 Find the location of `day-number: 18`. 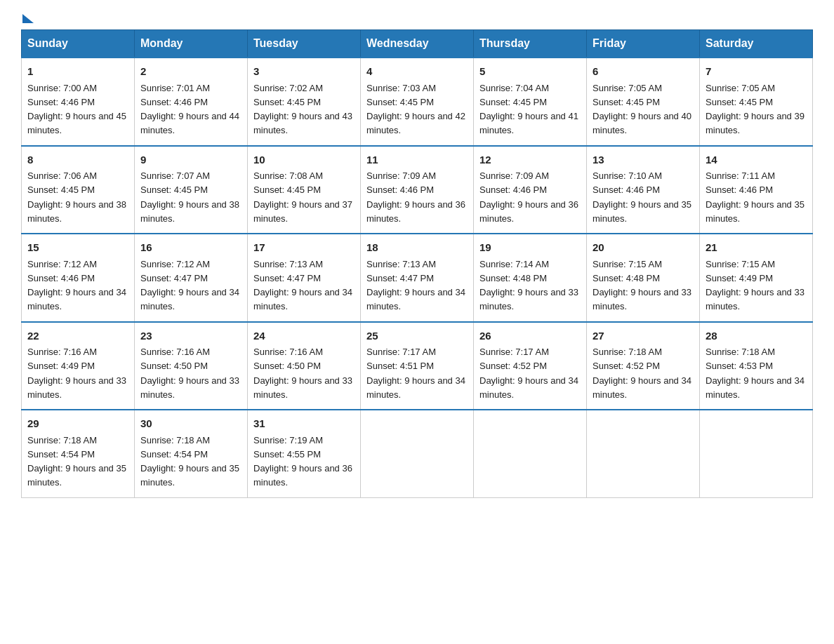

day-number: 18 is located at coordinates (417, 248).